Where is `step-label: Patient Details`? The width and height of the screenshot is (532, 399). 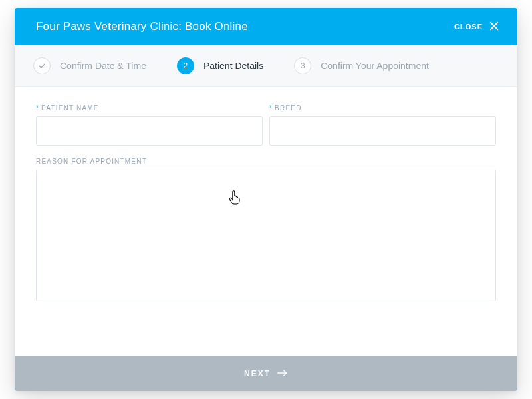 step-label: Patient Details is located at coordinates (233, 66).